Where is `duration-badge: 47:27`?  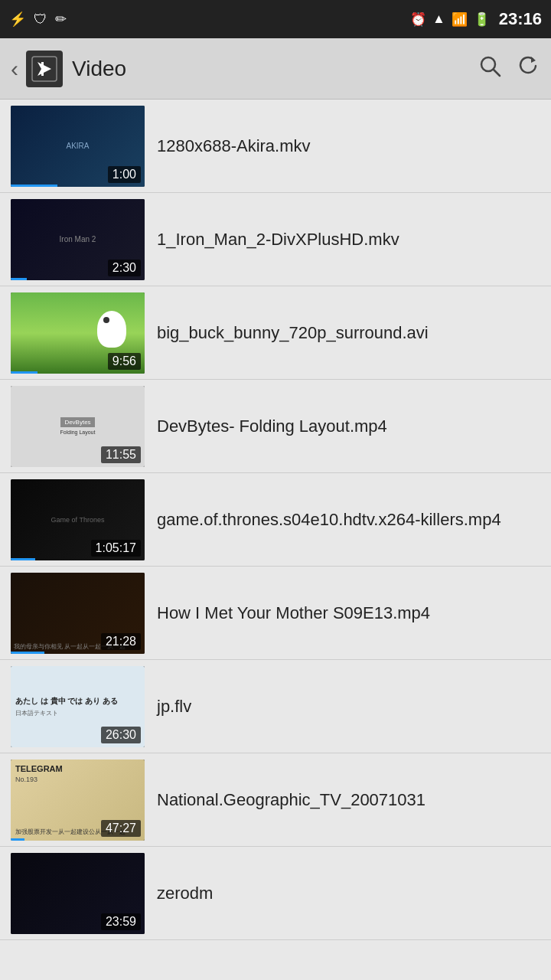 duration-badge: 47:27 is located at coordinates (121, 828).